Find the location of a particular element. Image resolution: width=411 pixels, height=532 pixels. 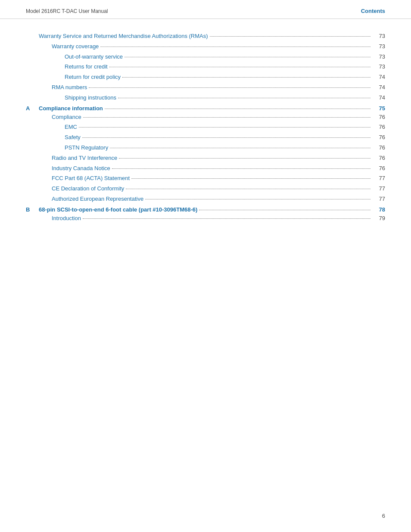

toc-dots-returns-for-credit is located at coordinates (240, 67).